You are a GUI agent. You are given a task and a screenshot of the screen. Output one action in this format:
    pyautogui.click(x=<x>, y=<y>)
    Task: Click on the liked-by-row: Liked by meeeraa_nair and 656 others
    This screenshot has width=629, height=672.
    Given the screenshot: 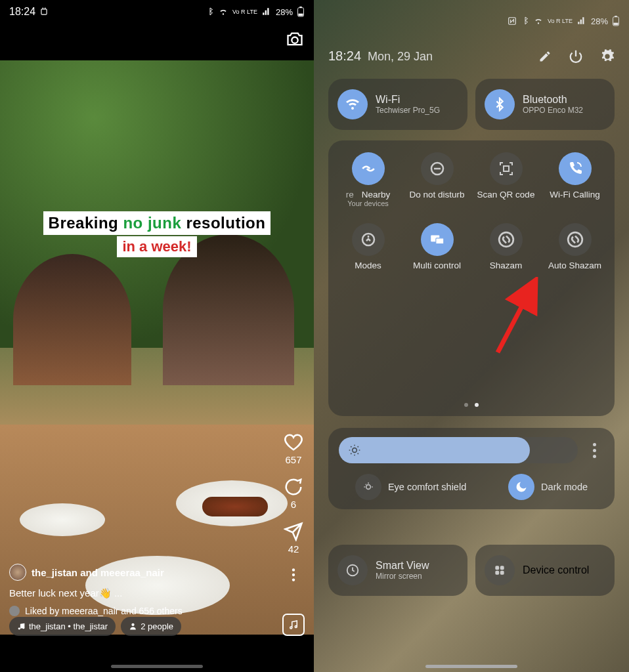 What is the action you would take?
    pyautogui.click(x=132, y=611)
    